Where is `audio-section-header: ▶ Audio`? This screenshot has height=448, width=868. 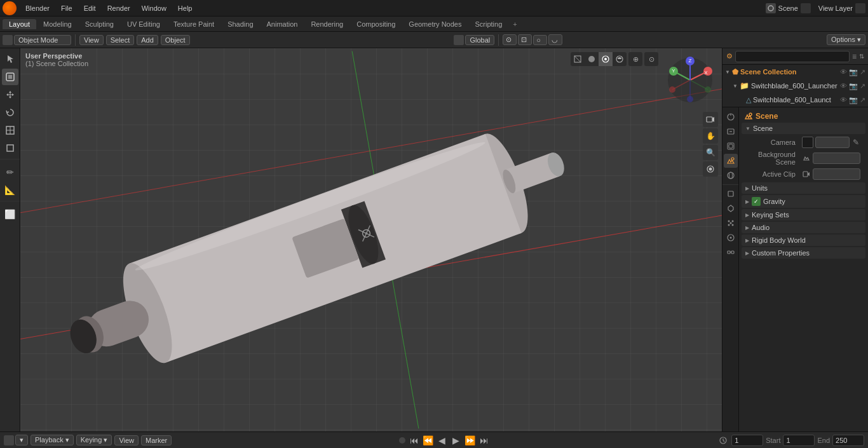 audio-section-header: ▶ Audio is located at coordinates (803, 227).